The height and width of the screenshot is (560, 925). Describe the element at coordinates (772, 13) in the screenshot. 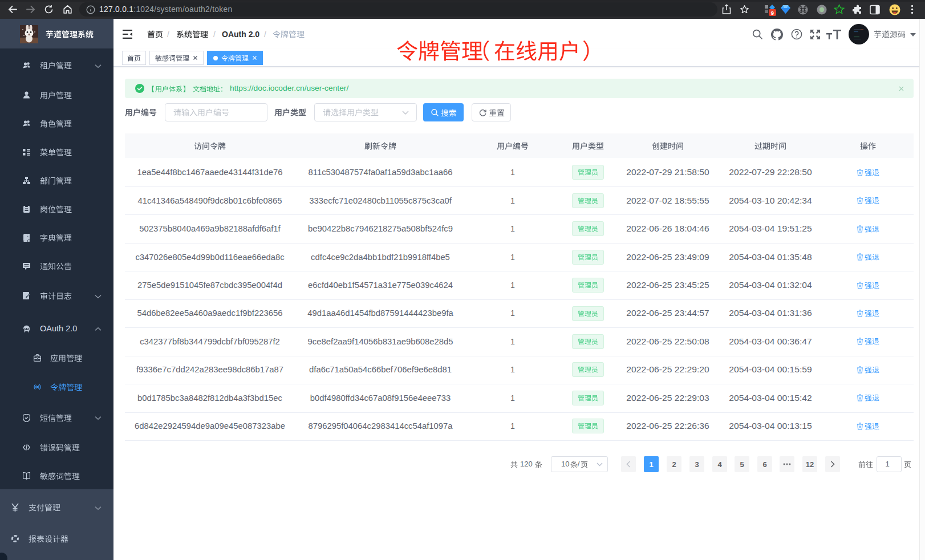

I see `svg-text: 9` at that location.